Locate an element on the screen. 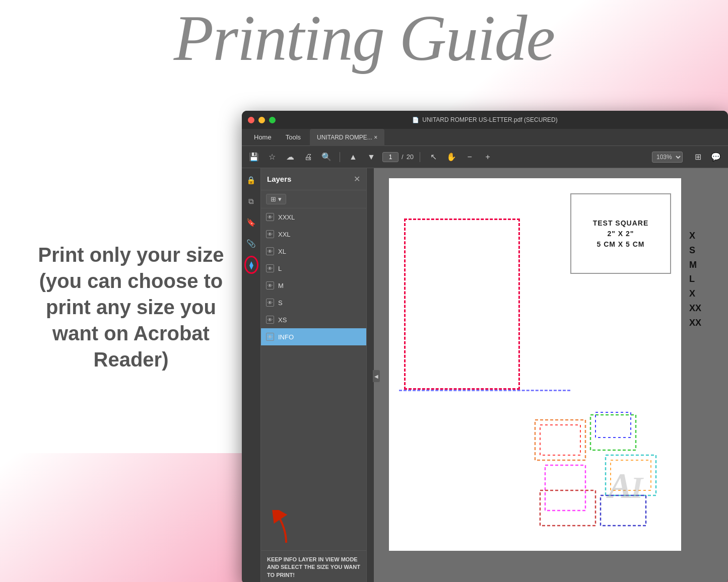 The width and height of the screenshot is (728, 582). menu-bar: Home Tools UNITARD ROMPE... × is located at coordinates (485, 137).